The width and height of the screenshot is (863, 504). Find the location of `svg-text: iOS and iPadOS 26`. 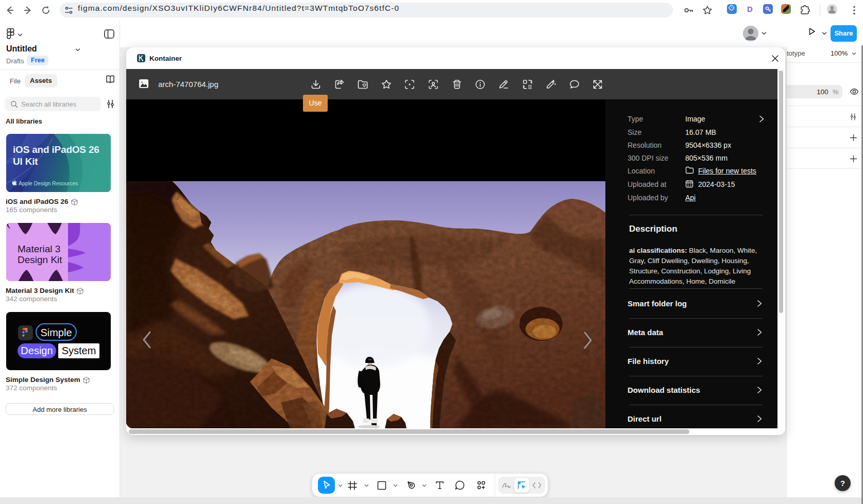

svg-text: iOS and iPadOS 26 is located at coordinates (56, 149).